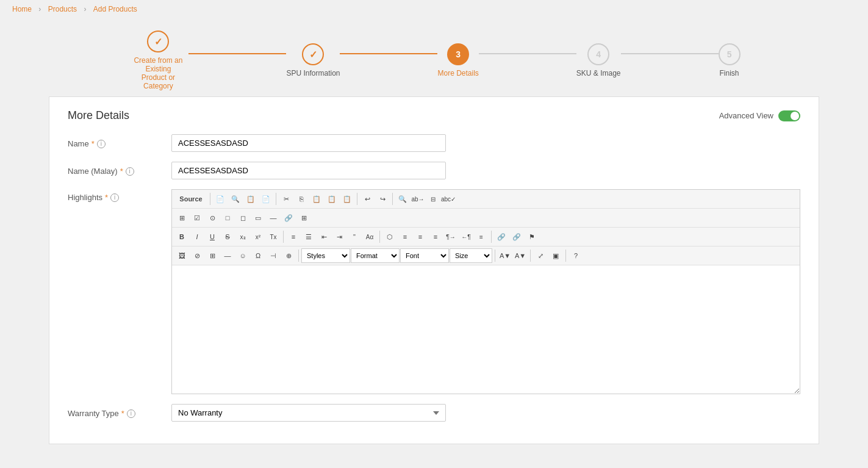 The width and height of the screenshot is (868, 468). What do you see at coordinates (258, 237) in the screenshot?
I see `superscript-button: x²` at bounding box center [258, 237].